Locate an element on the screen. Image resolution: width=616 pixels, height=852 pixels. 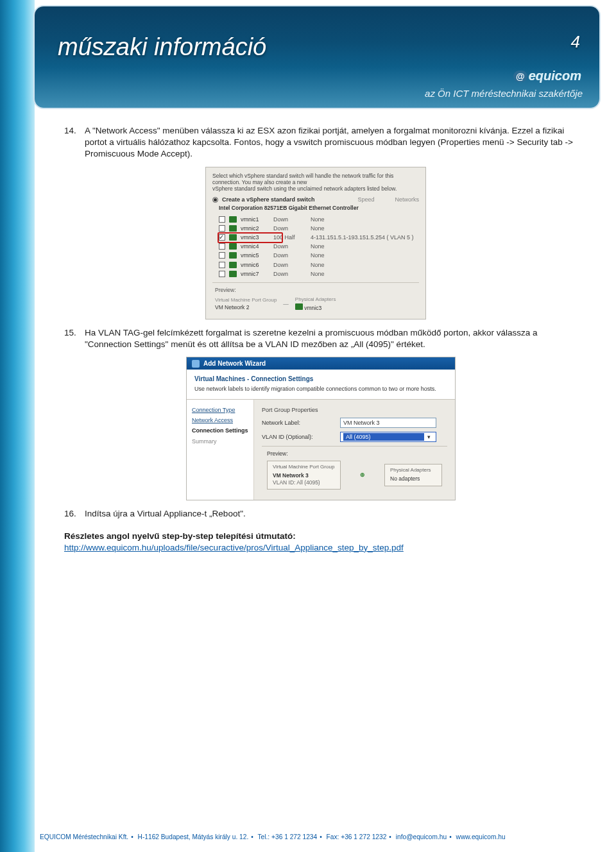
nic-row-6: vmnic6 Down None is located at coordinates (319, 265).